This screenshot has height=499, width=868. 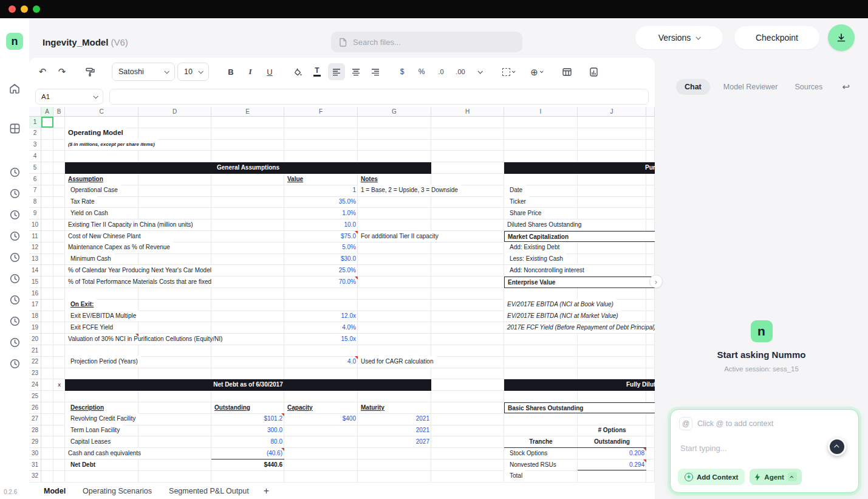 What do you see at coordinates (248, 442) in the screenshot?
I see `cell-E29: 80.0` at bounding box center [248, 442].